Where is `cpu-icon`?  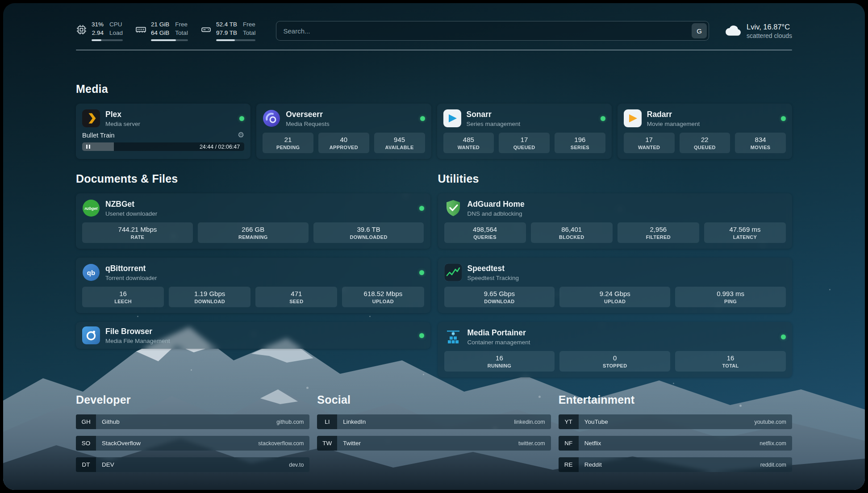 cpu-icon is located at coordinates (81, 29).